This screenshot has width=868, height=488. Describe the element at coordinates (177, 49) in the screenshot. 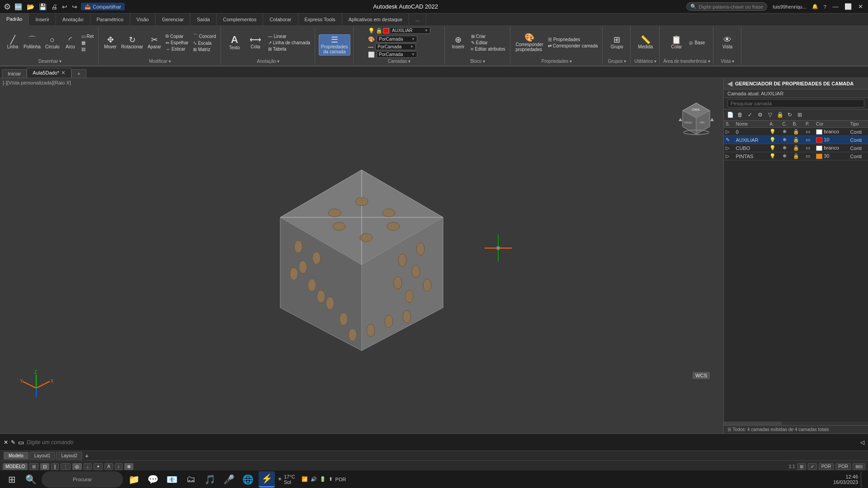

I see `btn-esticar: ↔ Esticar` at that location.